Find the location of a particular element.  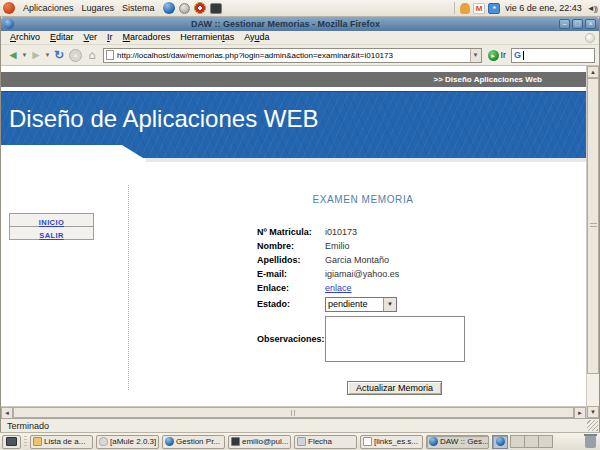

menu-item: Ayuda is located at coordinates (256, 38).